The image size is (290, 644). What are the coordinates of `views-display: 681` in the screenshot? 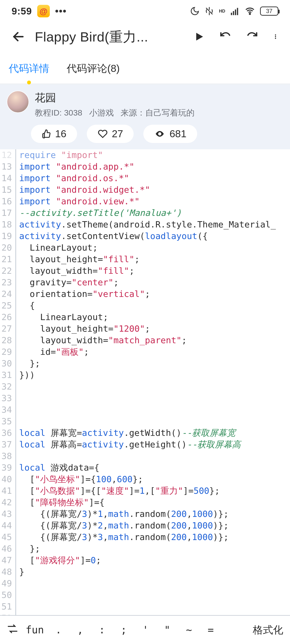 It's located at (170, 134).